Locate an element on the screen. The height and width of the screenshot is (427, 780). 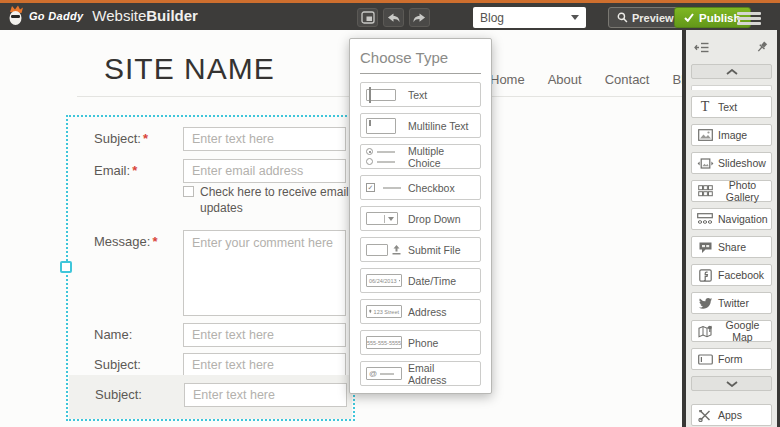
form-row-name: Name: is located at coordinates (210, 336).